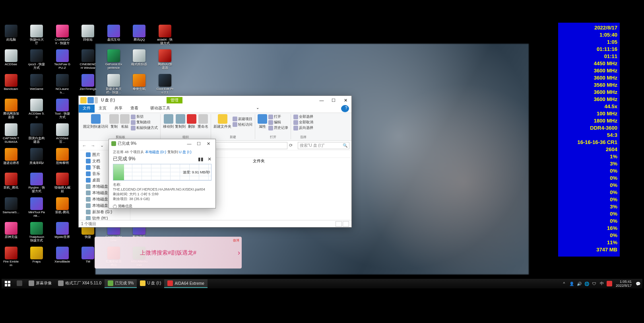  What do you see at coordinates (345, 100) in the screenshot?
I see `close-button: ✕` at bounding box center [345, 100].